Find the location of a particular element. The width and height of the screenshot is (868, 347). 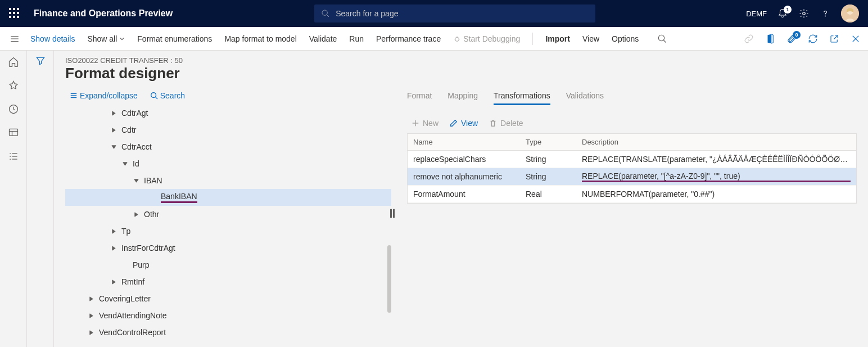

delete-button: Delete is located at coordinates (506, 123).